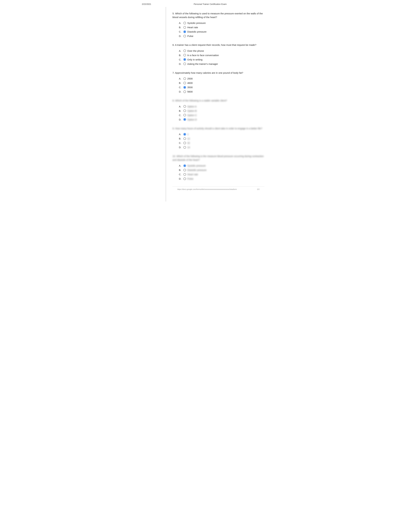 Image resolution: width=411 pixels, height=532 pixels. Describe the element at coordinates (218, 138) in the screenshot. I see `question-q9: 9. How many hours of activity should a c…` at that location.